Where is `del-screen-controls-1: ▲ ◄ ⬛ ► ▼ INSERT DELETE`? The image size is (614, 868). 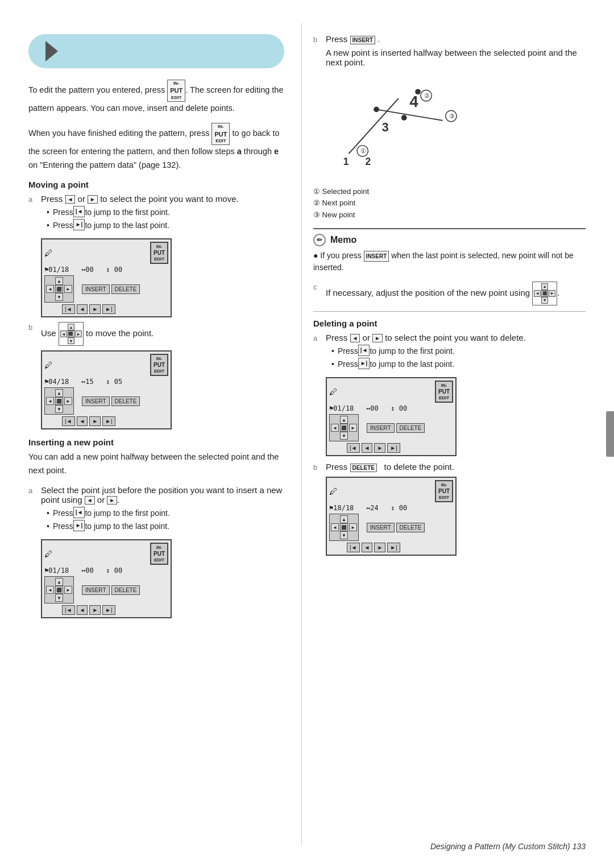 del-screen-controls-1: ▲ ◄ ⬛ ► ▼ INSERT DELETE is located at coordinates (391, 428).